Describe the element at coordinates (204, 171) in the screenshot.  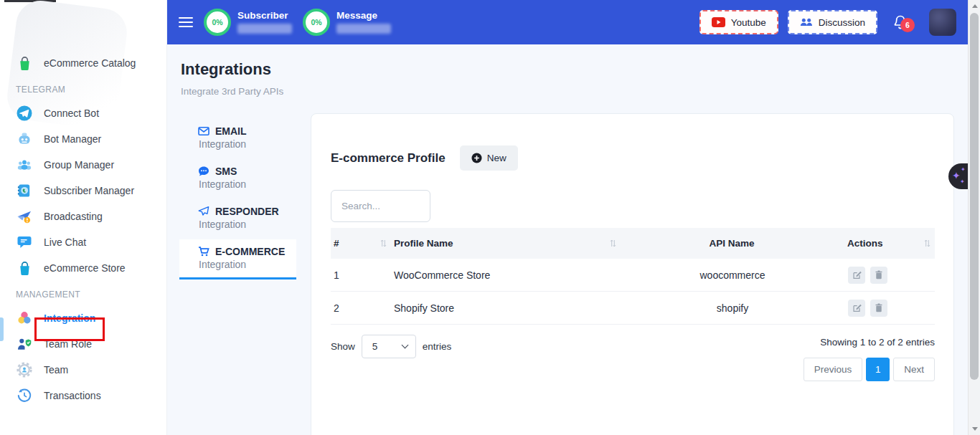
I see `sms-bubble-icon` at that location.